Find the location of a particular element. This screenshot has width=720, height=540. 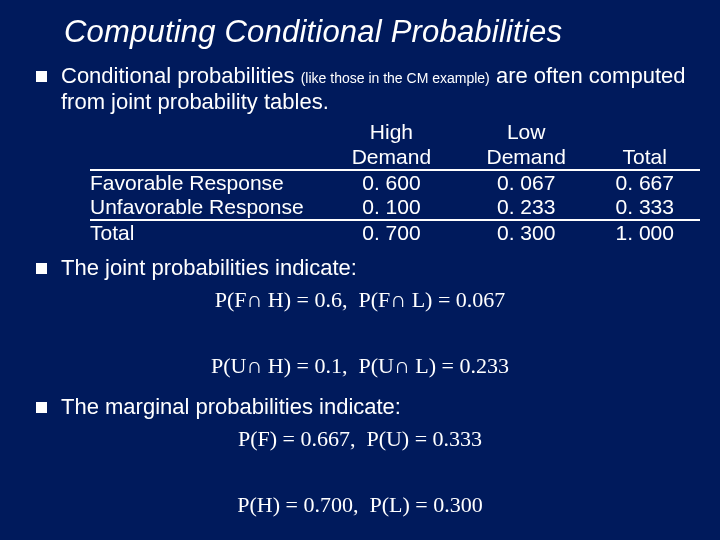

joint-formula-line-1: P(F∩ H) = 0.6, P(F∩ L) = 0.067 is located at coordinates (360, 300).